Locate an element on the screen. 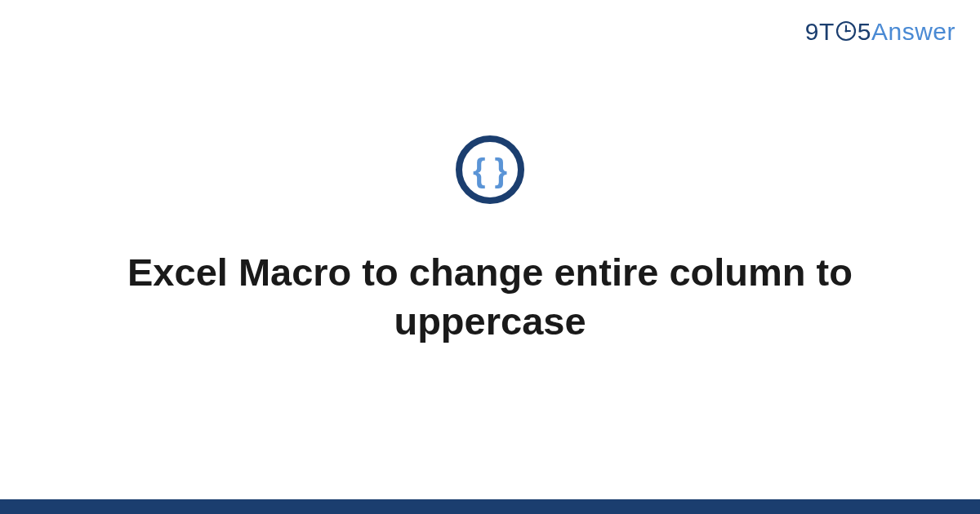  logo-text-nine: 9 is located at coordinates (812, 32).